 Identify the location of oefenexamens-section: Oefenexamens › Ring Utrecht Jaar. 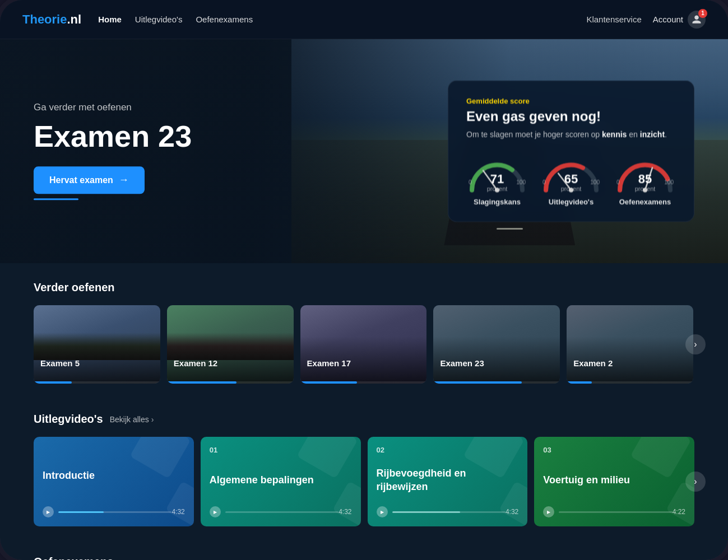
(364, 552).